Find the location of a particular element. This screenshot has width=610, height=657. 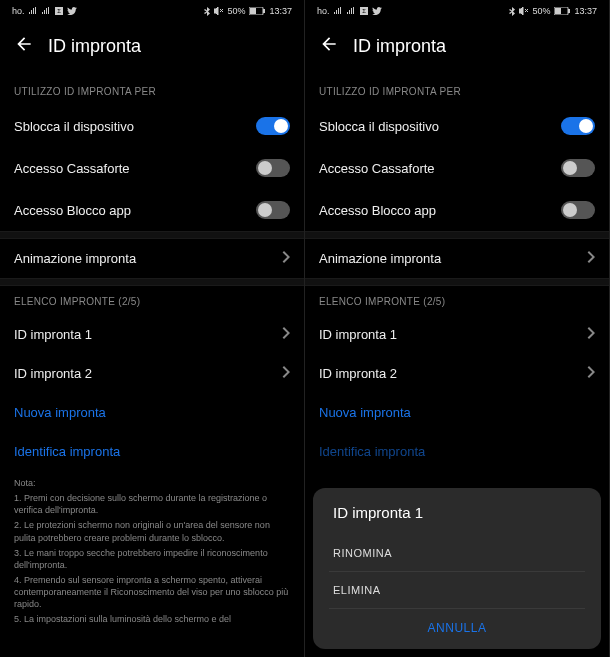

note-4: 4. Premendo sul sensore impronta a scher… is located at coordinates (152, 592).